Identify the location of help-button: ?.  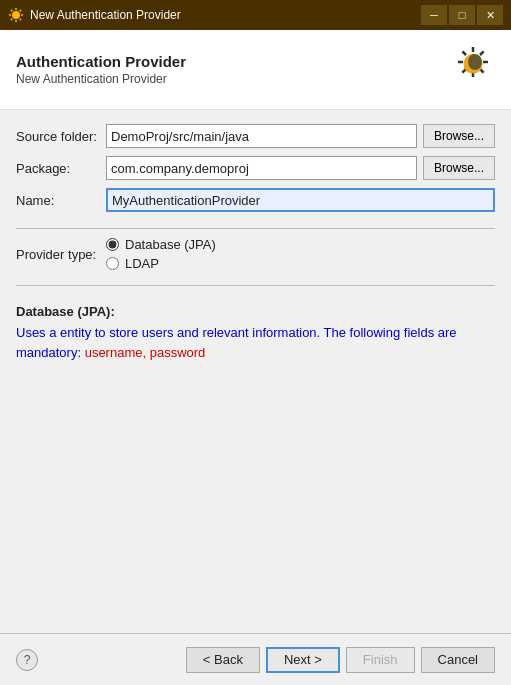
(27, 660).